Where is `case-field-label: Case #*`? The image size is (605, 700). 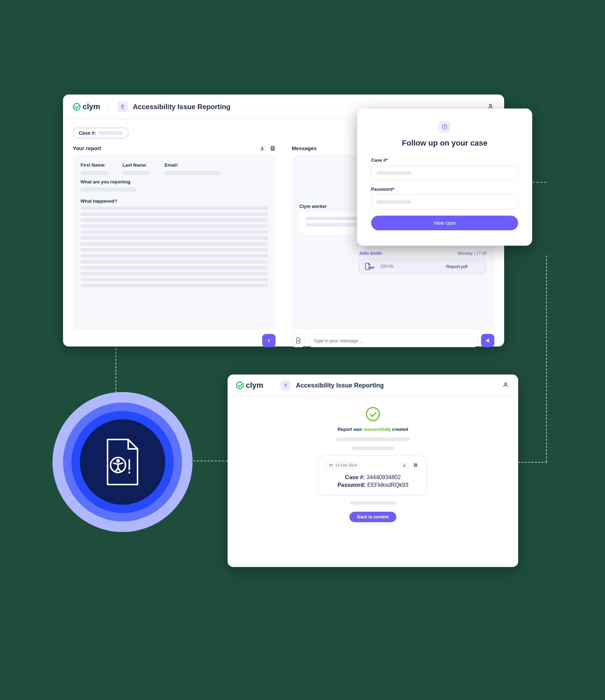 case-field-label: Case #* is located at coordinates (445, 160).